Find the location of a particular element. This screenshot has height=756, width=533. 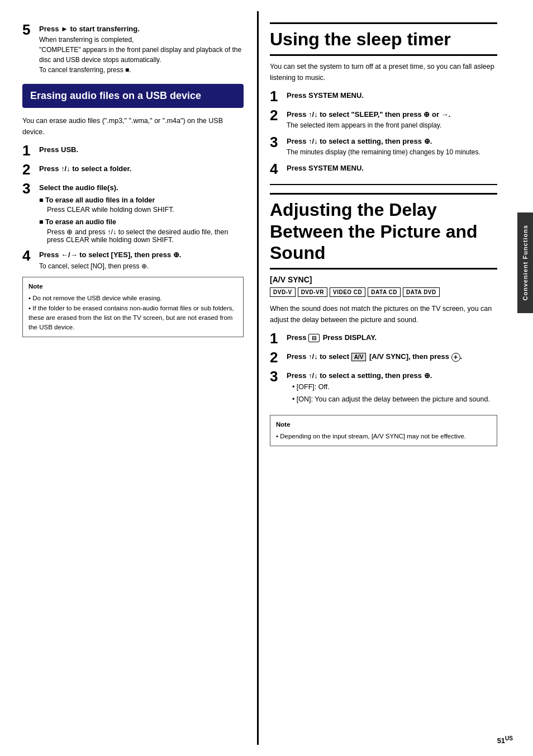

erase-intro: You can erase audio files (".mp3," ".wma… is located at coordinates (133, 126).